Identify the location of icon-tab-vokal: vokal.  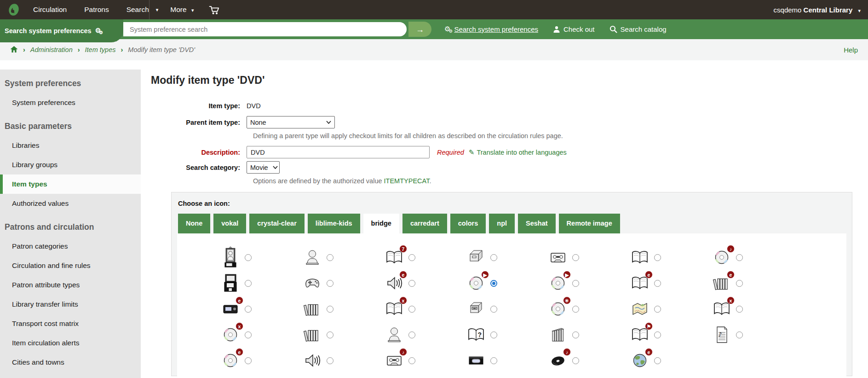
(230, 224).